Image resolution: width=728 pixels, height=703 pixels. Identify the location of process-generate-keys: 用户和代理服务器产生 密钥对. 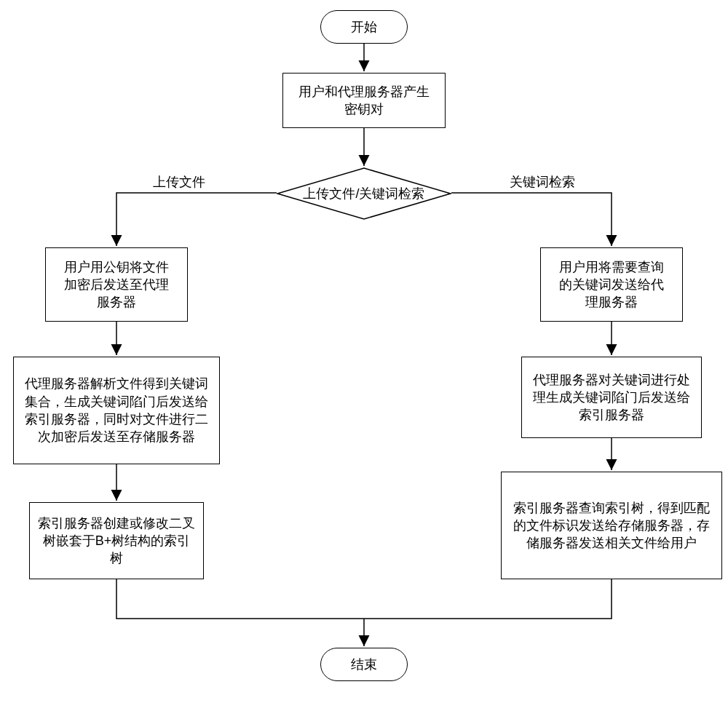
(364, 100).